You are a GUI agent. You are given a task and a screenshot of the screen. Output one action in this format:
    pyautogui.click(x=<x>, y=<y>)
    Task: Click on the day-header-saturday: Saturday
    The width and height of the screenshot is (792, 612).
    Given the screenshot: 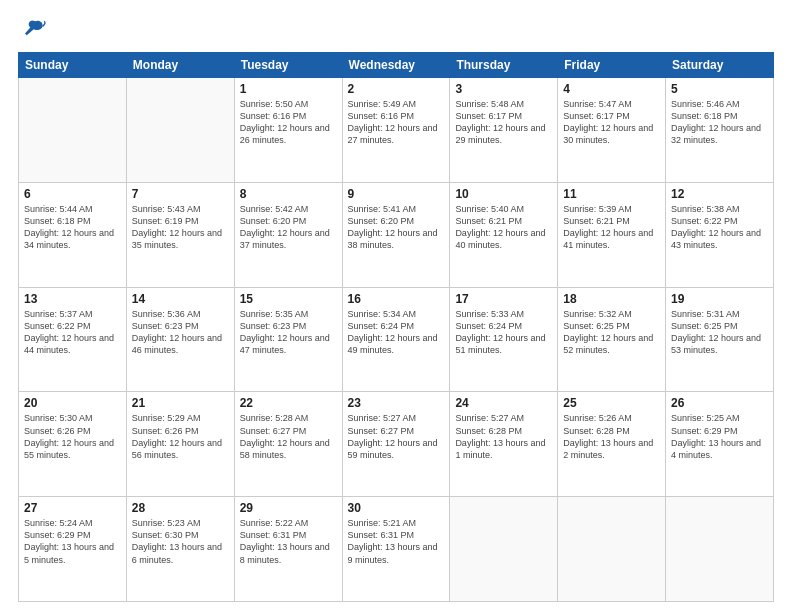 What is the action you would take?
    pyautogui.click(x=720, y=66)
    